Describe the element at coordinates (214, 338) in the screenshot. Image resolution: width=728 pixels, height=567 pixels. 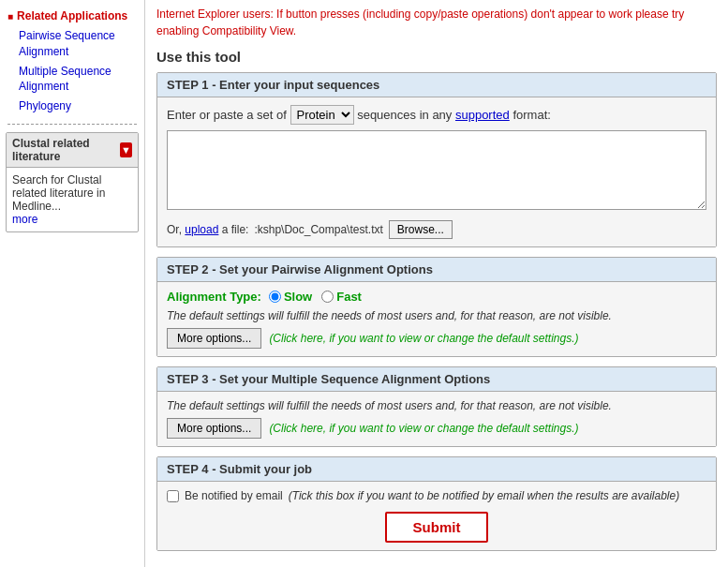
I see `step2-more-options-button: More options...` at that location.